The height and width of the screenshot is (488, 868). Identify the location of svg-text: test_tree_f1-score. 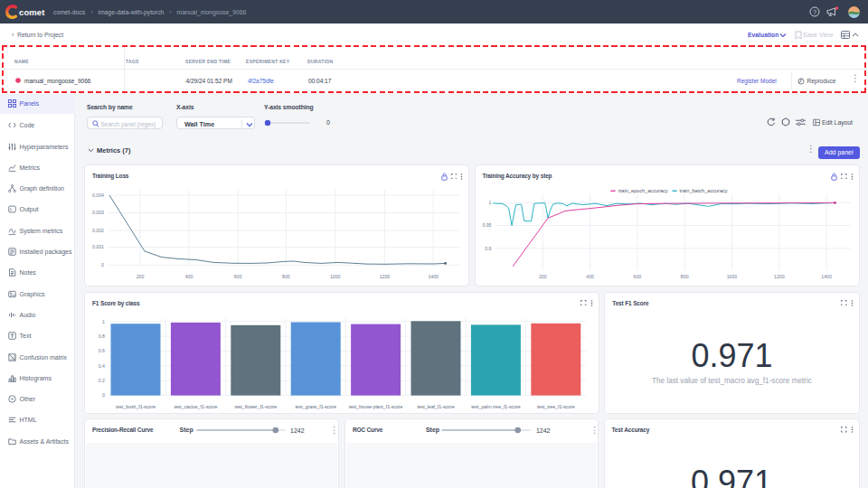
(556, 407).